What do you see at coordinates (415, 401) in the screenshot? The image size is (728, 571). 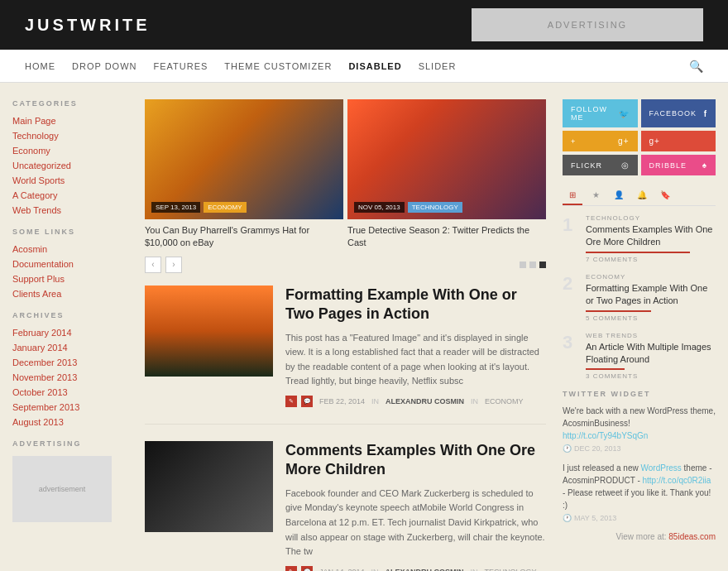 I see `article-1-meta: ✎ 💬 FEB 22, 2014 IN ALEXANDRU COSMIN IN …` at bounding box center [415, 401].